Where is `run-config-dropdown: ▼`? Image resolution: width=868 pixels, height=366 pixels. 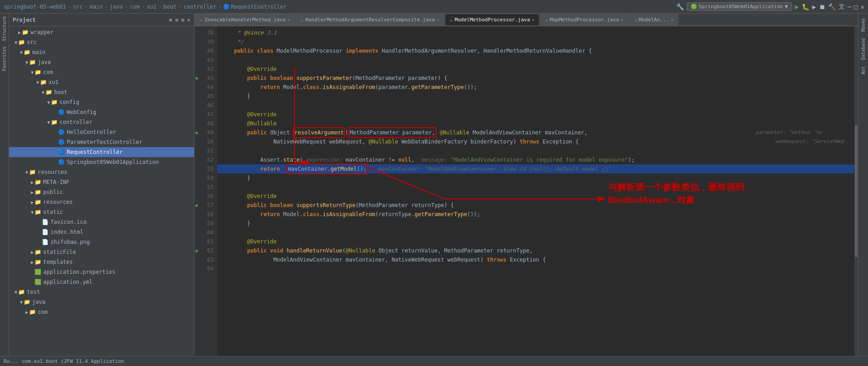 run-config-dropdown: ▼ is located at coordinates (786, 6).